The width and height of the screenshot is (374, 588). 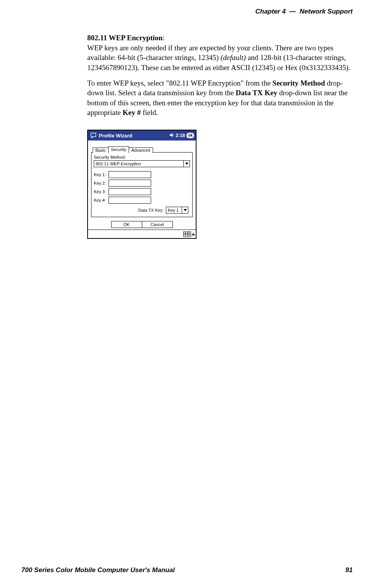 What do you see at coordinates (125, 38) in the screenshot?
I see `section-heading: 802.11 WEP Encryption` at bounding box center [125, 38].